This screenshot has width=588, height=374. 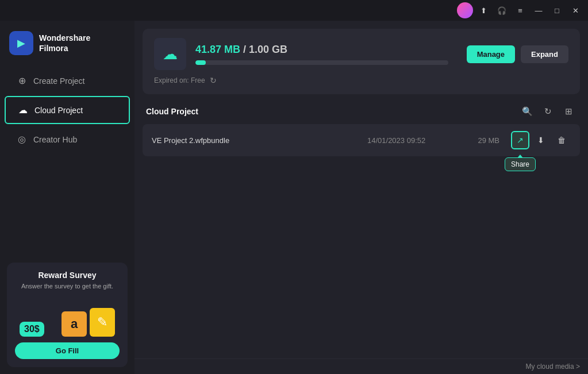 I want to click on download-icon: ⬇, so click(x=541, y=140).